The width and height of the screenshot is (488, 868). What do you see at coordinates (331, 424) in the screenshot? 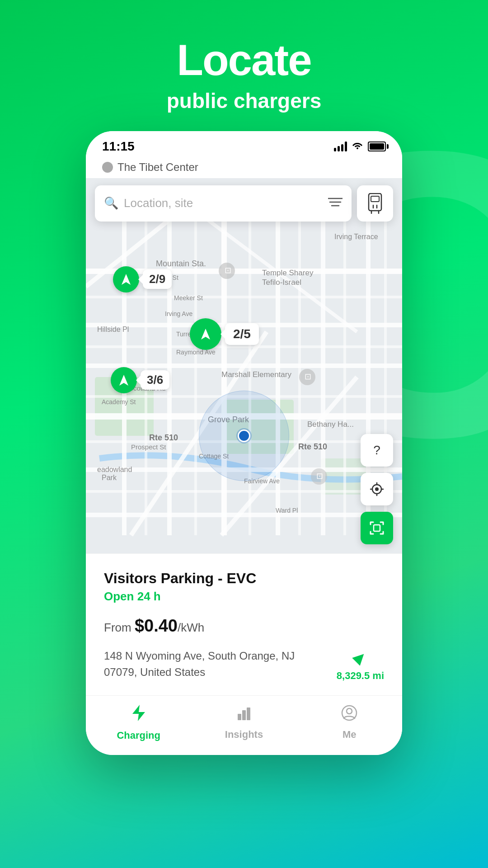
I see `svg-text: Bethany Ha...` at bounding box center [331, 424].